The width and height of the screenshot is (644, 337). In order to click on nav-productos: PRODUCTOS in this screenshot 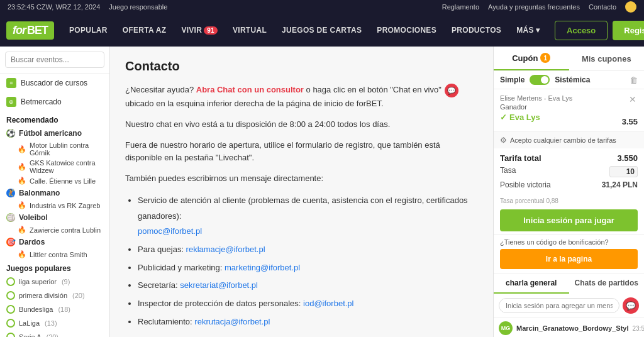, I will do `click(477, 30)`.